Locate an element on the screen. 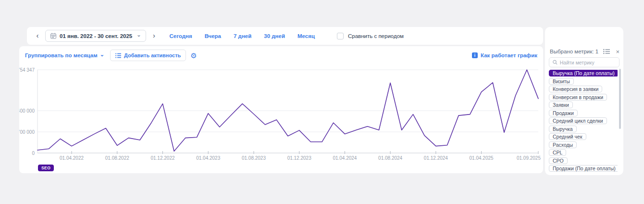 This screenshot has height=204, width=644. quick-range-link: Месяц is located at coordinates (306, 36).